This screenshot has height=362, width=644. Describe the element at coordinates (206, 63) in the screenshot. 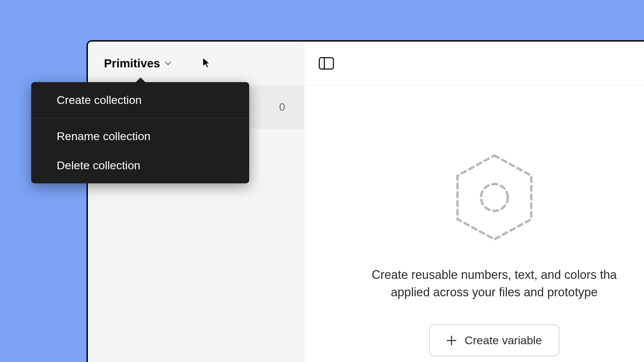

I see `cursor-icon` at that location.